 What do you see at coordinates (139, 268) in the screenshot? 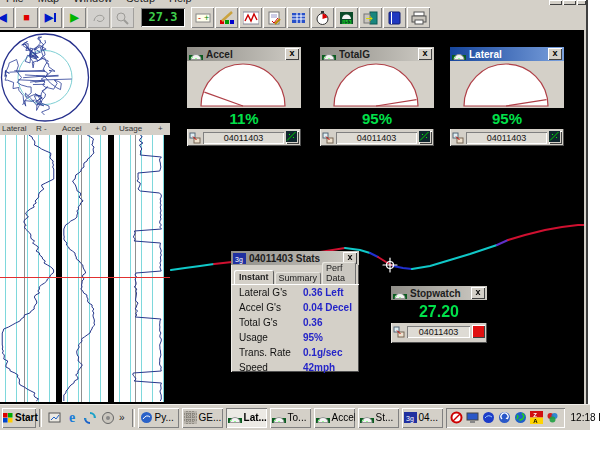
I see `strip-chart-usage` at bounding box center [139, 268].